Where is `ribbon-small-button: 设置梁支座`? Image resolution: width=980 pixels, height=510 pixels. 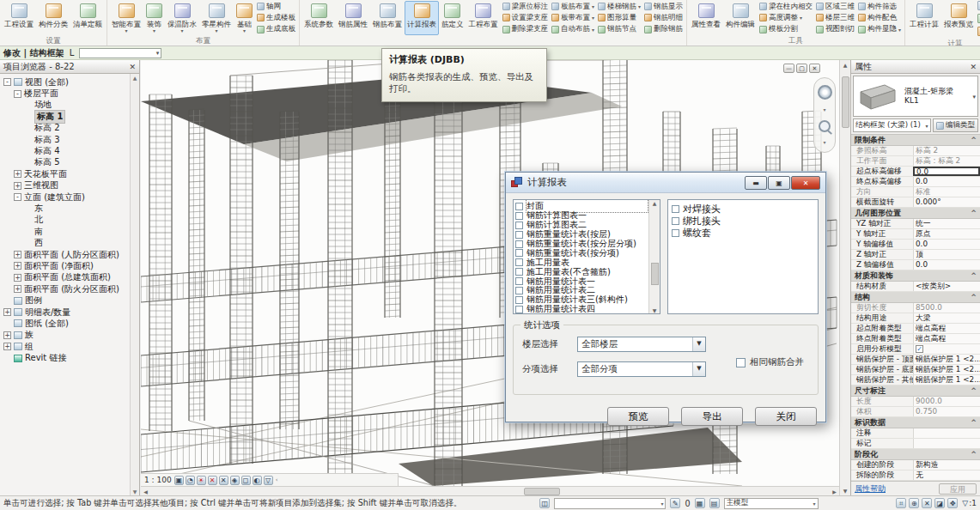 ribbon-small-button: 设置梁支座 is located at coordinates (526, 18).